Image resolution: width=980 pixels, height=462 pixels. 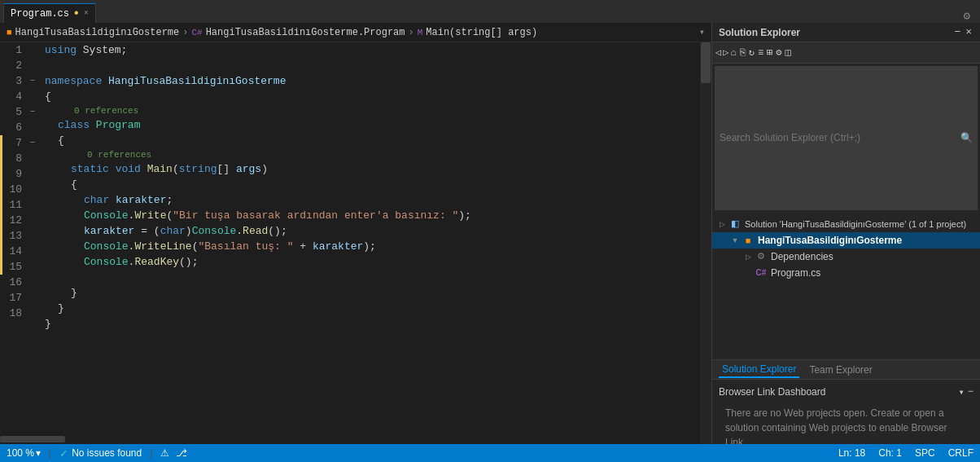 What do you see at coordinates (803, 257) in the screenshot?
I see `tree-label-deps: Dependencies` at bounding box center [803, 257].